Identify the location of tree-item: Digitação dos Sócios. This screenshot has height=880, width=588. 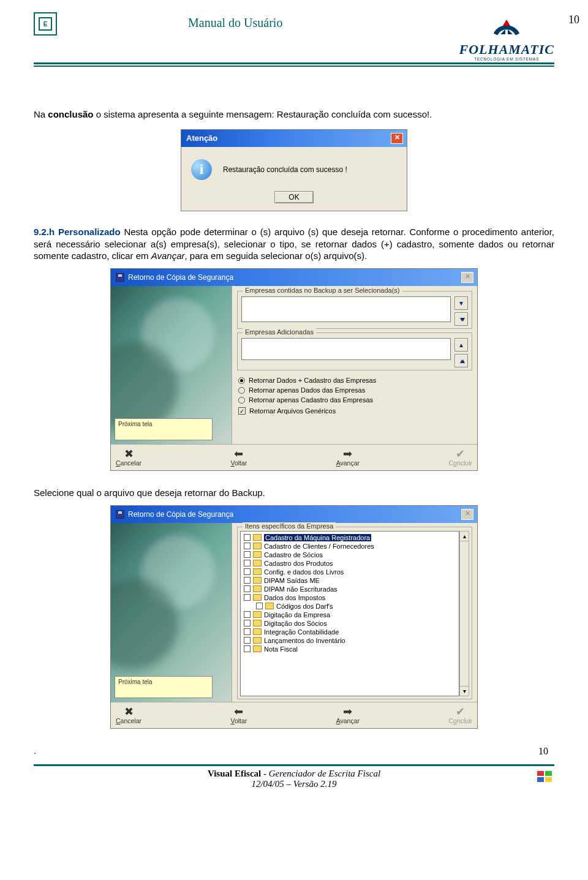
(350, 623).